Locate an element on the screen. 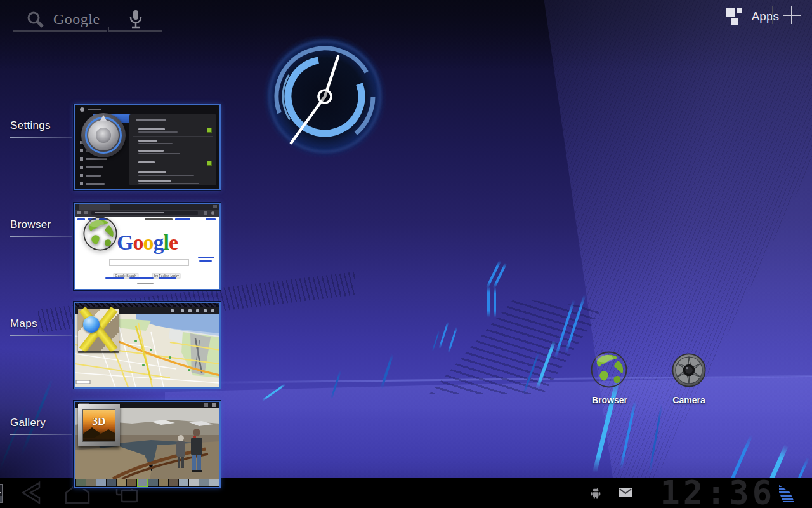  gallery-3d-badge: 3D is located at coordinates (99, 422).